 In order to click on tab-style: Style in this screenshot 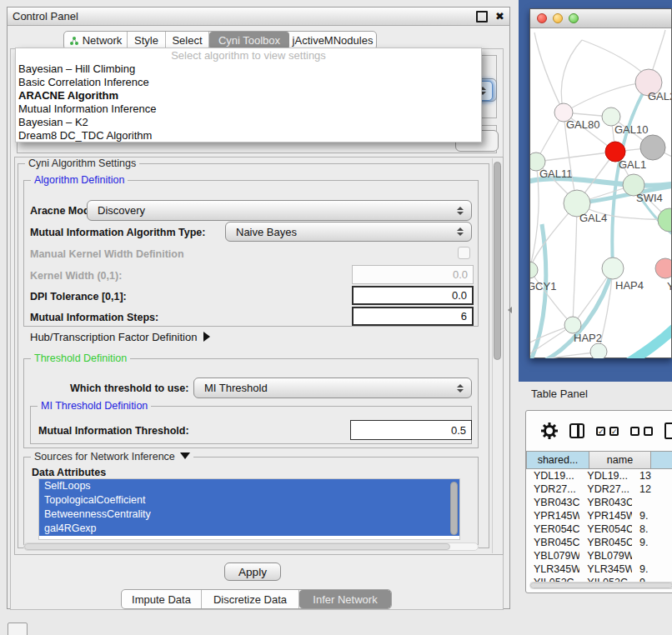, I will do `click(147, 40)`.